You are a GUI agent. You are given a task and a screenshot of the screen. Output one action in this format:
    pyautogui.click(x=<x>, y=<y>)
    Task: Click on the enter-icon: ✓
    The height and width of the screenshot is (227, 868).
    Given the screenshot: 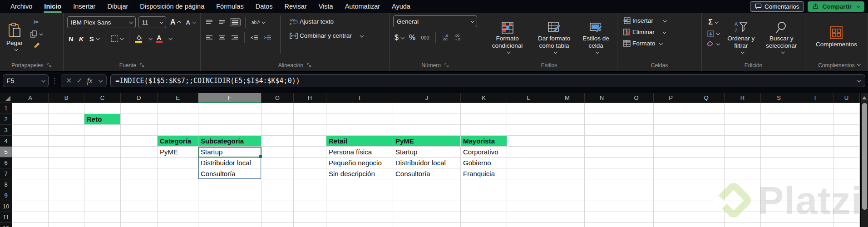 What is the action you would take?
    pyautogui.click(x=79, y=81)
    